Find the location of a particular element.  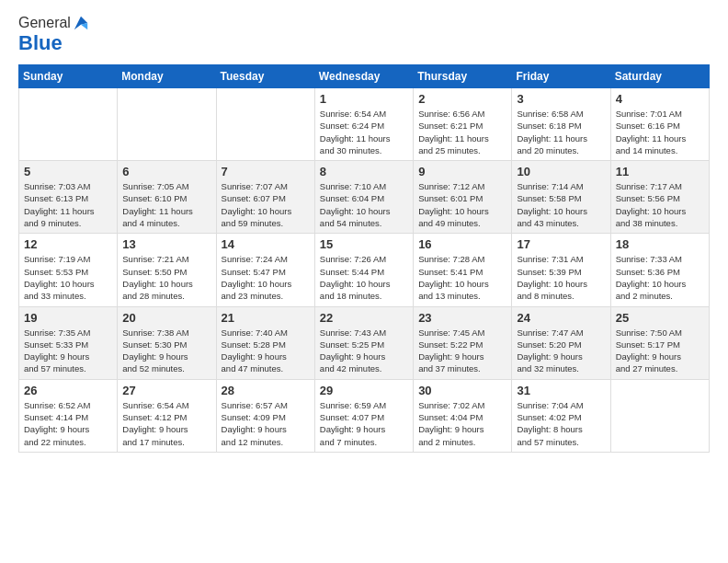

day-info: Sunrise: 7:01 AMSunset: 6:16 PMDaylight:… is located at coordinates (660, 132).